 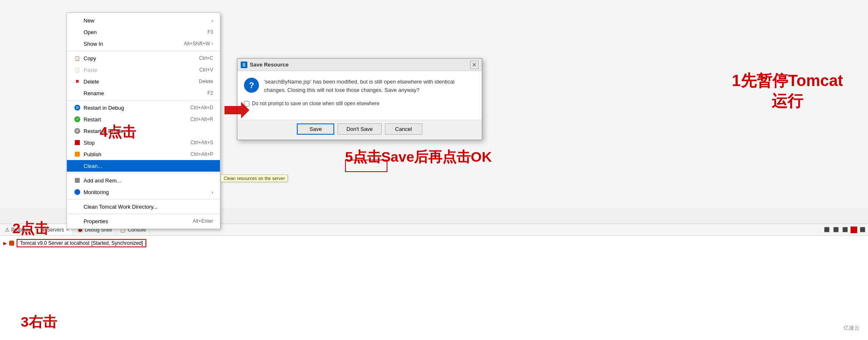 What do you see at coordinates (836, 230) in the screenshot?
I see `panel-icon-btn-2: ⬛` at bounding box center [836, 230].